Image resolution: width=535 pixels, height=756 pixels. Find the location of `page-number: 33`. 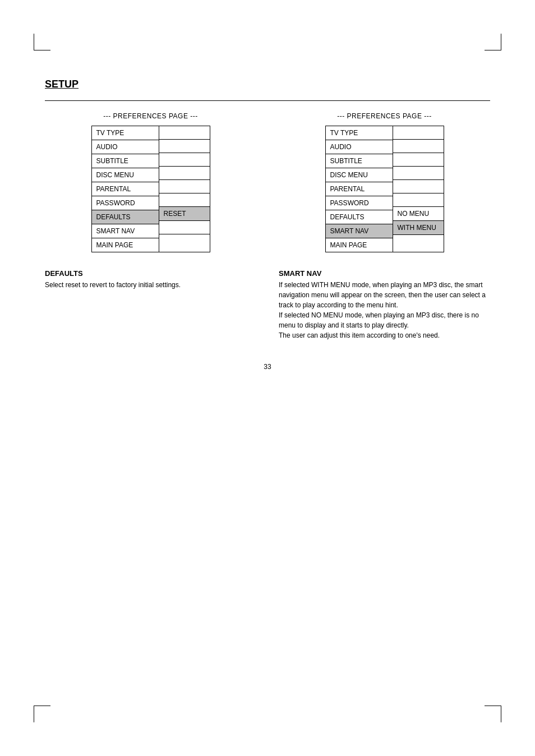

page-number: 33 is located at coordinates (268, 367).